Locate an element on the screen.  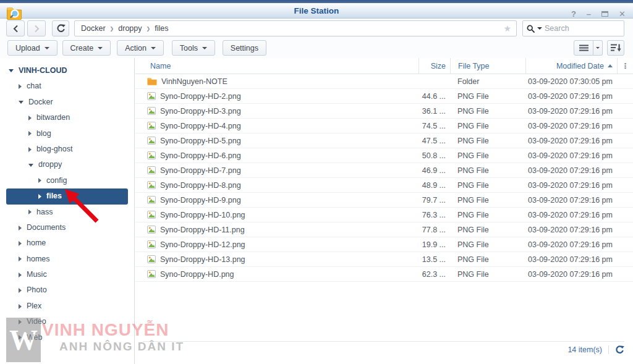
favorite-star-icon: ★ is located at coordinates (507, 28).